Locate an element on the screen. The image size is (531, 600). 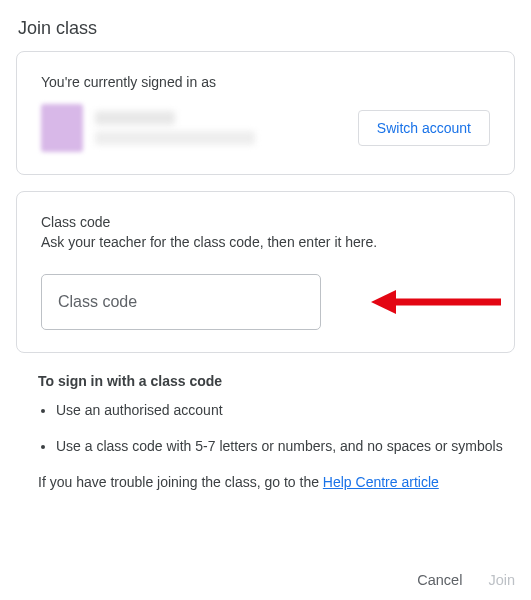
list-item: Use an authorised account is located at coordinates (286, 411).